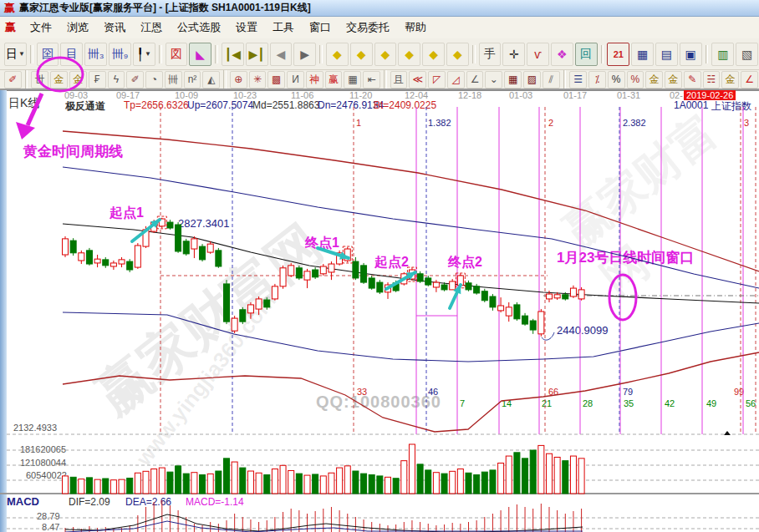 This screenshot has height=532, width=759. Describe the element at coordinates (3, 311) in the screenshot. I see `window-left-border` at that location.